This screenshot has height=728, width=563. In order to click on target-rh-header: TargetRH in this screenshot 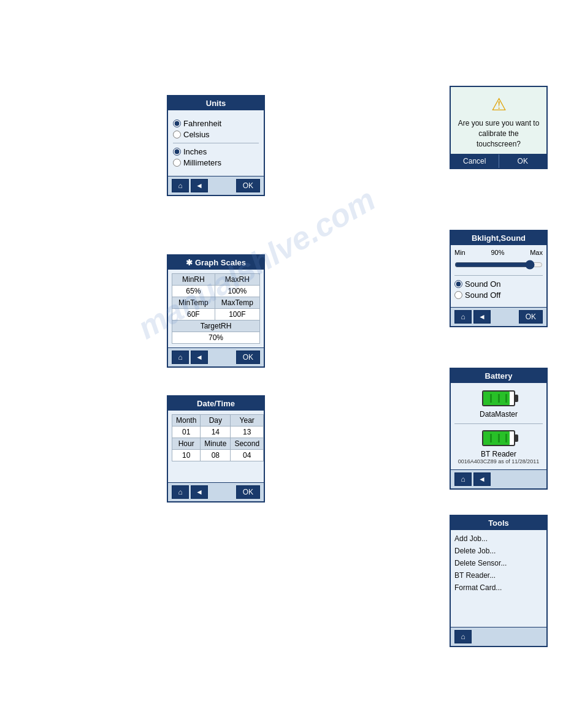, I will do `click(216, 326)`.